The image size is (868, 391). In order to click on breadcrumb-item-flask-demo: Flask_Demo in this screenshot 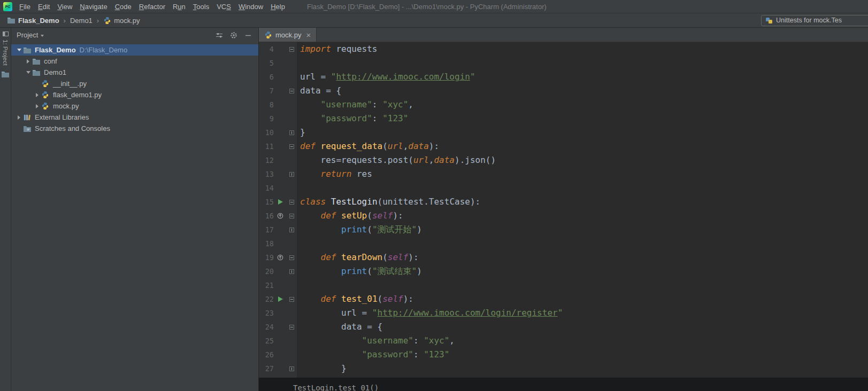, I will do `click(33, 20)`.